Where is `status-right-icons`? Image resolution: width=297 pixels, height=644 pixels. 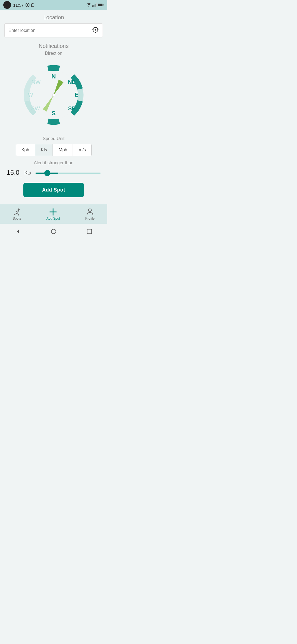
status-right-icons is located at coordinates (95, 5).